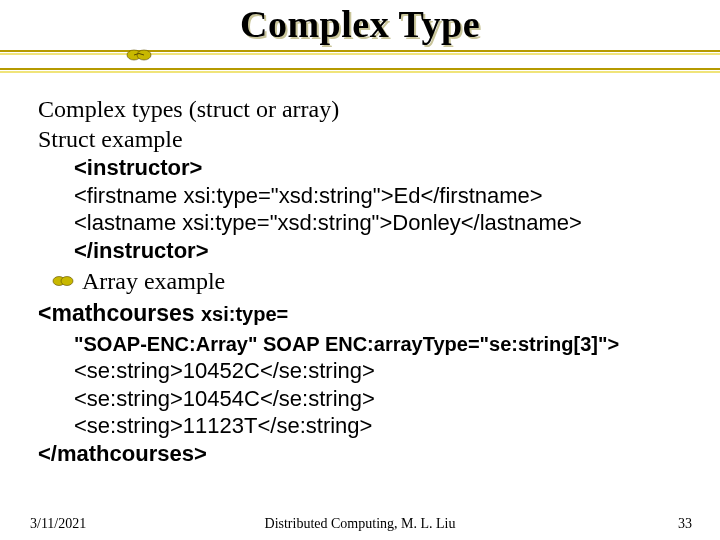  Describe the element at coordinates (372, 281) in the screenshot. I see `bullet-row: Array example` at that location.